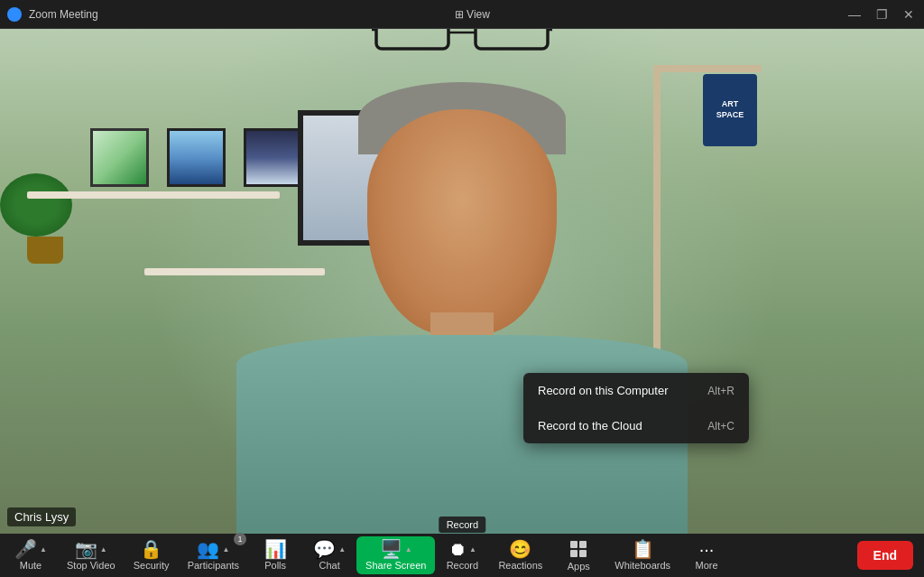 The width and height of the screenshot is (924, 577). I want to click on participants-button: 👥 ▲ Participants 1, so click(213, 555).